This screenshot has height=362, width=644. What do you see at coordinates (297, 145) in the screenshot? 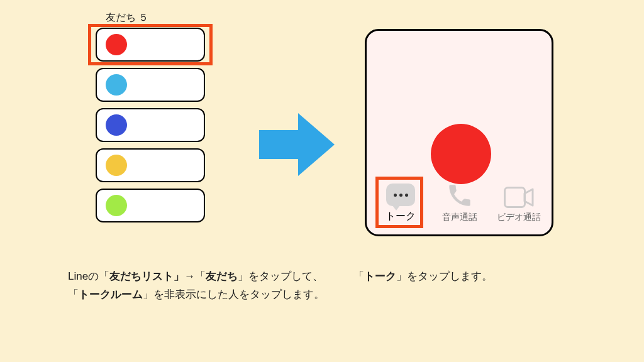
I see `arrow-icon` at bounding box center [297, 145].